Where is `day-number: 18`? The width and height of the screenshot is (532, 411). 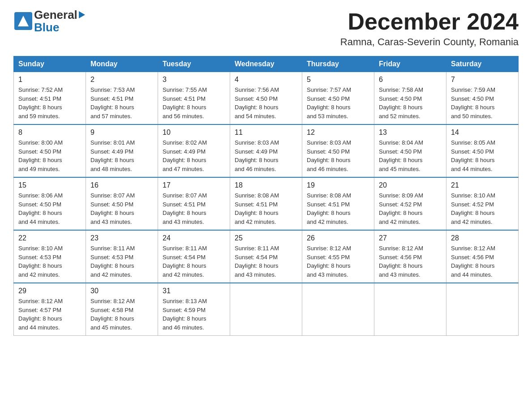
day-number: 18 is located at coordinates (266, 185).